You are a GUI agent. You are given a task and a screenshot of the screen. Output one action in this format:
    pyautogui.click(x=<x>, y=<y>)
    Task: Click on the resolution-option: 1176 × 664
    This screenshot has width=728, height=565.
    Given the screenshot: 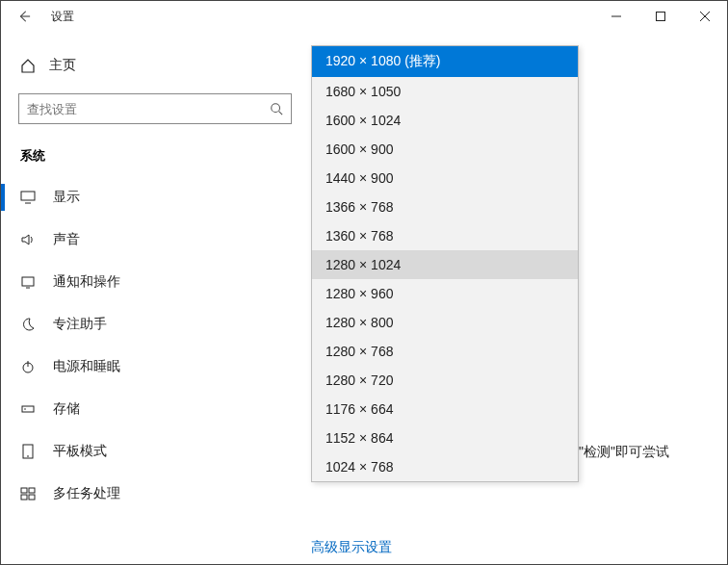 What is the action you would take?
    pyautogui.click(x=445, y=409)
    